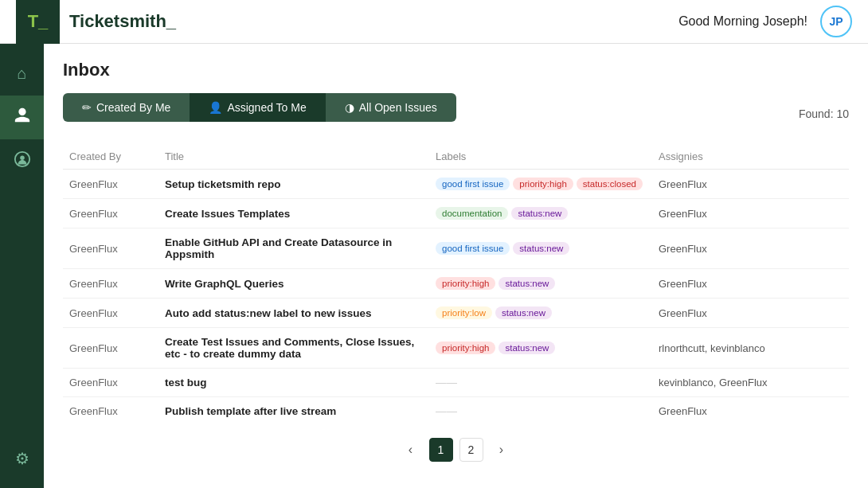  I want to click on logo-box: T_, so click(38, 22).